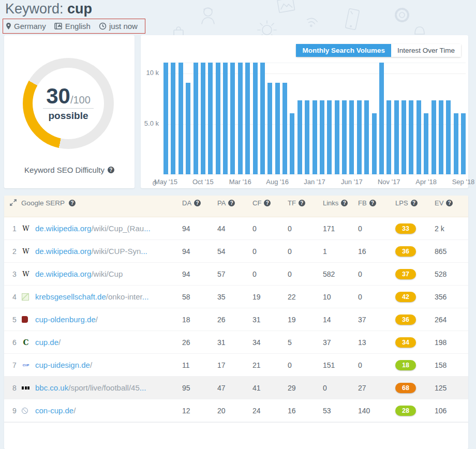 This screenshot has height=449, width=476. What do you see at coordinates (118, 26) in the screenshot?
I see `freshness-setting: just now` at bounding box center [118, 26].